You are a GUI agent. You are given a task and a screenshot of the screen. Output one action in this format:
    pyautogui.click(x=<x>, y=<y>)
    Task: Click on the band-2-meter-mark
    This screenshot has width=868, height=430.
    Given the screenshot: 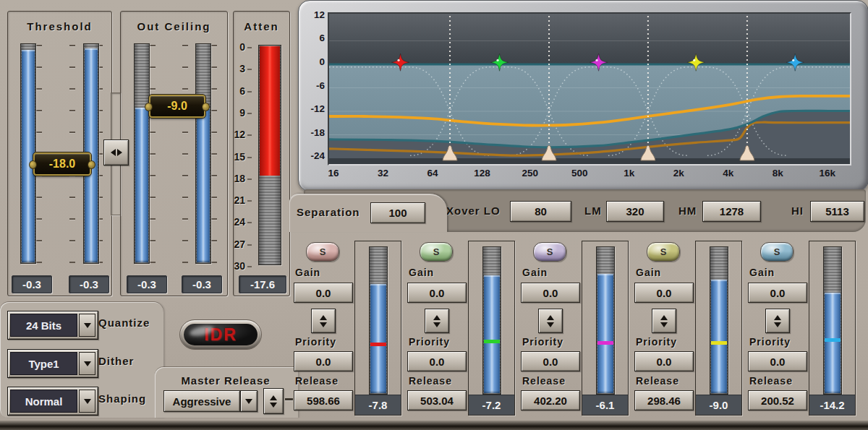 What is the action you would take?
    pyautogui.click(x=492, y=341)
    